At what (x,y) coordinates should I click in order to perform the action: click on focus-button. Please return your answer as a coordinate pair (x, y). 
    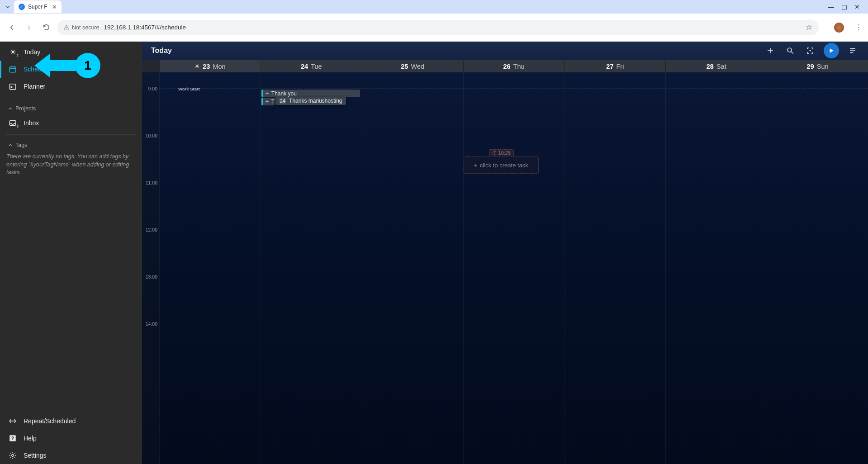
    Looking at the image, I should click on (810, 51).